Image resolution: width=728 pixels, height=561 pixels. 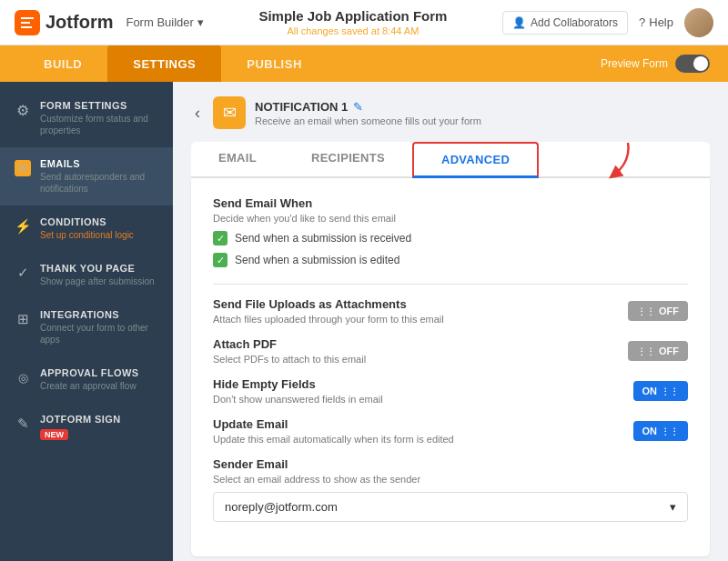 What do you see at coordinates (63, 64) in the screenshot?
I see `tab-build: BUILD` at bounding box center [63, 64].